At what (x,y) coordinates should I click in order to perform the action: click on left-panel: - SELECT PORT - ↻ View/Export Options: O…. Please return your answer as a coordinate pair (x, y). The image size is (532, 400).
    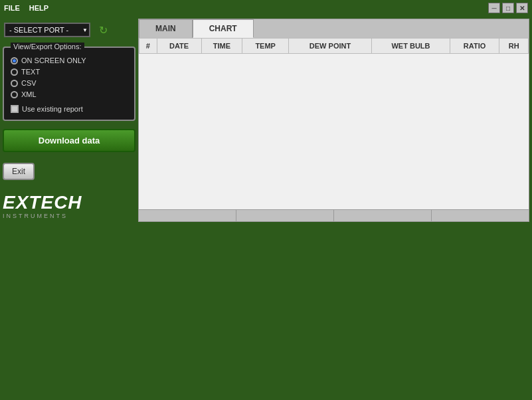
    Looking at the image, I should click on (69, 120).